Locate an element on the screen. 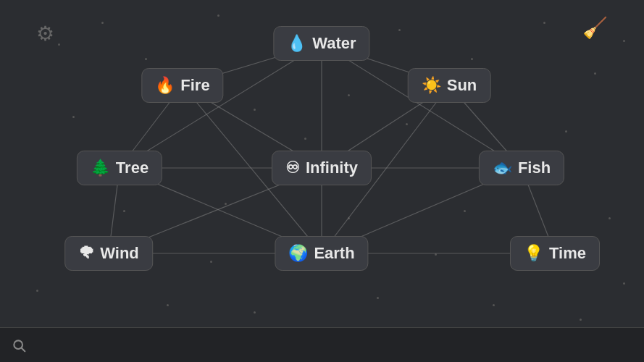 Image resolution: width=644 pixels, height=362 pixels. infinity-emoji: ♾ is located at coordinates (293, 168).